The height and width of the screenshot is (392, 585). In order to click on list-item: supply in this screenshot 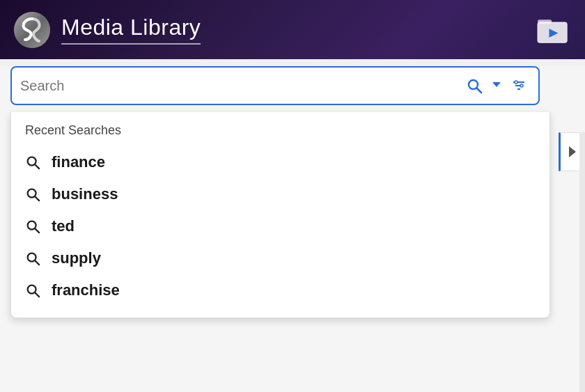, I will do `click(280, 258)`.